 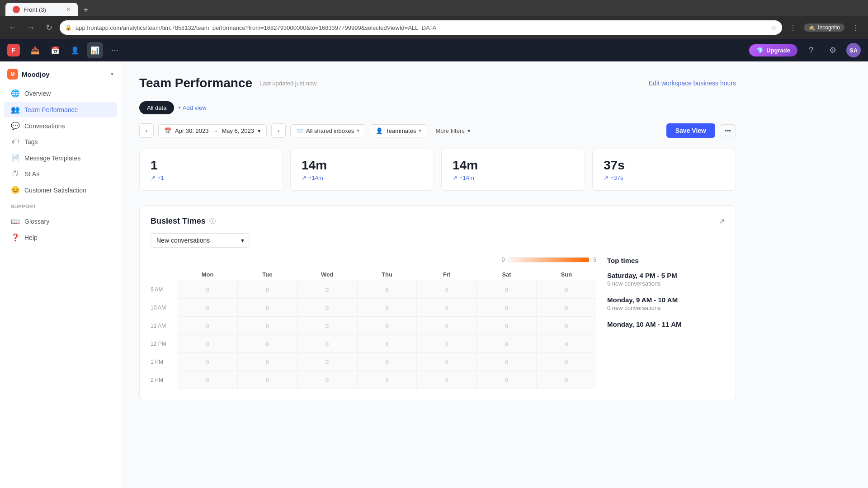 What do you see at coordinates (773, 51) in the screenshot?
I see `upgrade-button: 💎 Upgrade` at bounding box center [773, 51].